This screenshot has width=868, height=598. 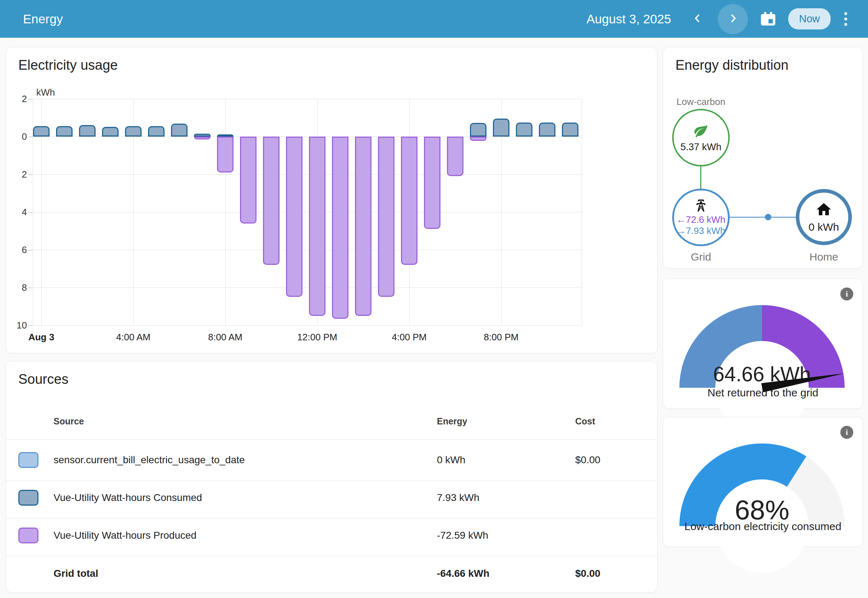 I want to click on now-button: Now, so click(x=809, y=19).